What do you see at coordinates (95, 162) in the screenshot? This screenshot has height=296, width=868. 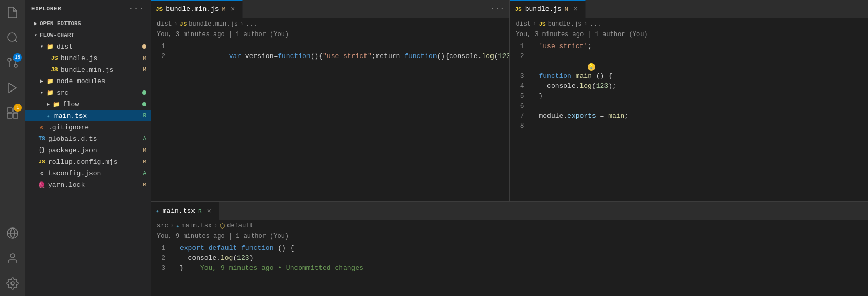 I see `sidebar-rollup-label: rollup.config.mjs` at bounding box center [95, 162].